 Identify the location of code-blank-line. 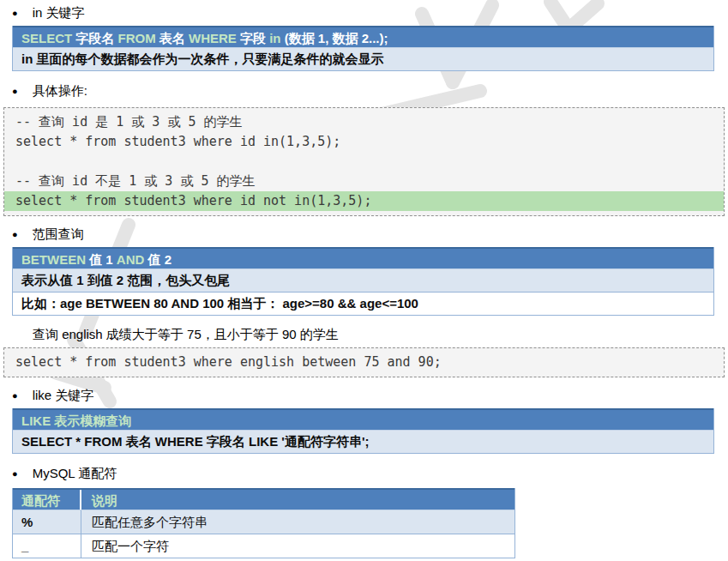
(364, 161).